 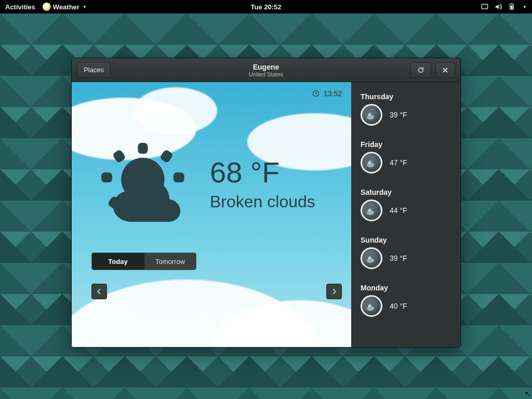 What do you see at coordinates (176, 111) in the screenshot?
I see `cloud-decoration` at bounding box center [176, 111].